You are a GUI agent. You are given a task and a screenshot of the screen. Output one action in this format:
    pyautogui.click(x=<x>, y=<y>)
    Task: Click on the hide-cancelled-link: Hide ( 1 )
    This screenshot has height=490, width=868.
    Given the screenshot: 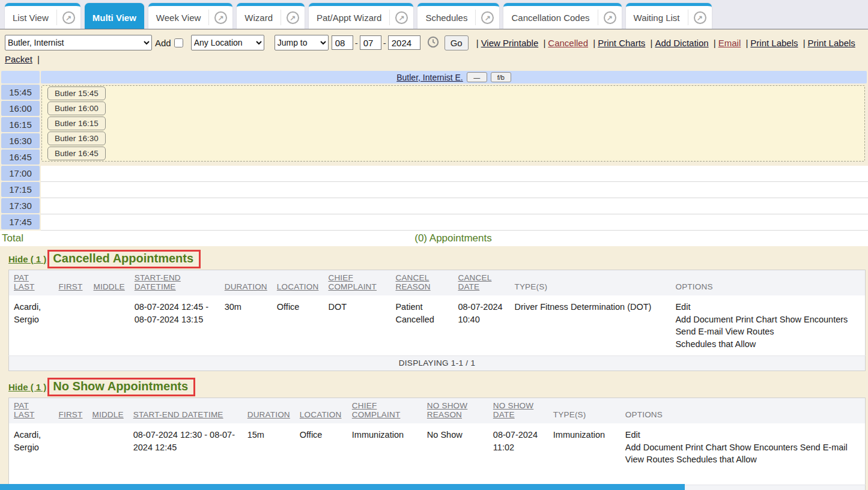 What is the action you would take?
    pyautogui.click(x=28, y=259)
    